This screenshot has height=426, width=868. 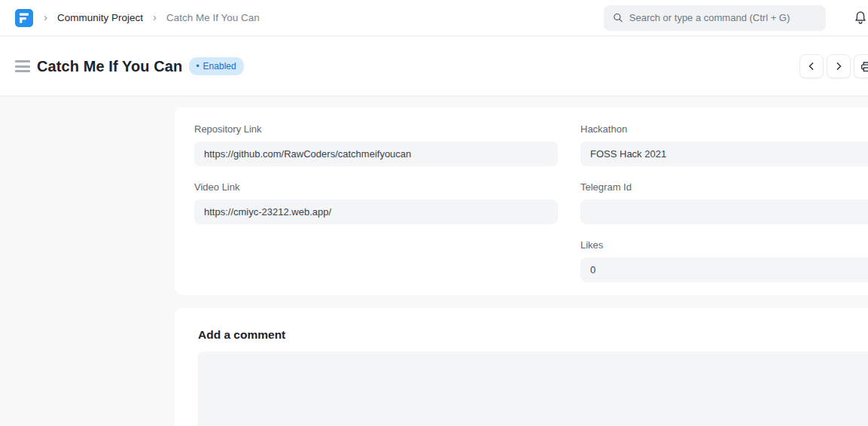 I want to click on field-hackathon: Hackathon, so click(x=724, y=145).